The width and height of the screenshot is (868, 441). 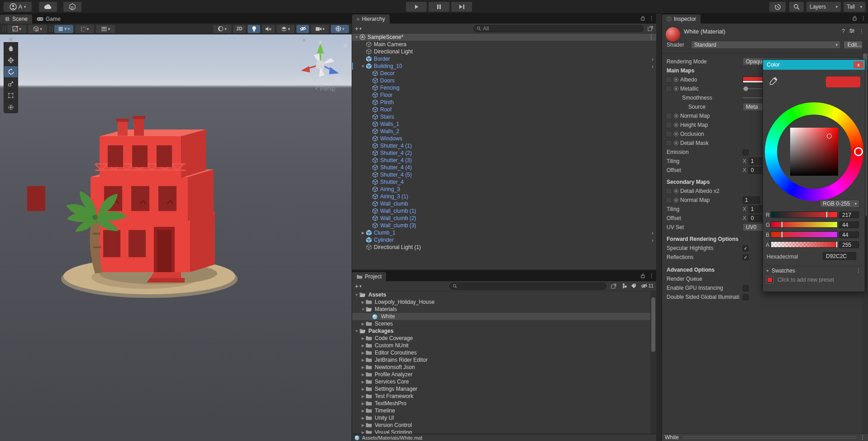 I want to click on 2d-toggle-button: 2D, so click(x=239, y=29).